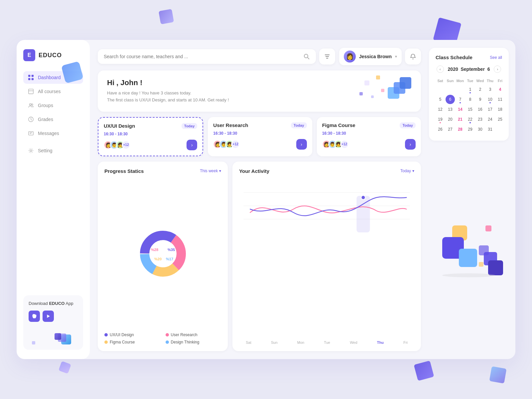 This screenshot has height=399, width=532. I want to click on user-profile: 👩 Jessica Brown ▾, so click(370, 57).